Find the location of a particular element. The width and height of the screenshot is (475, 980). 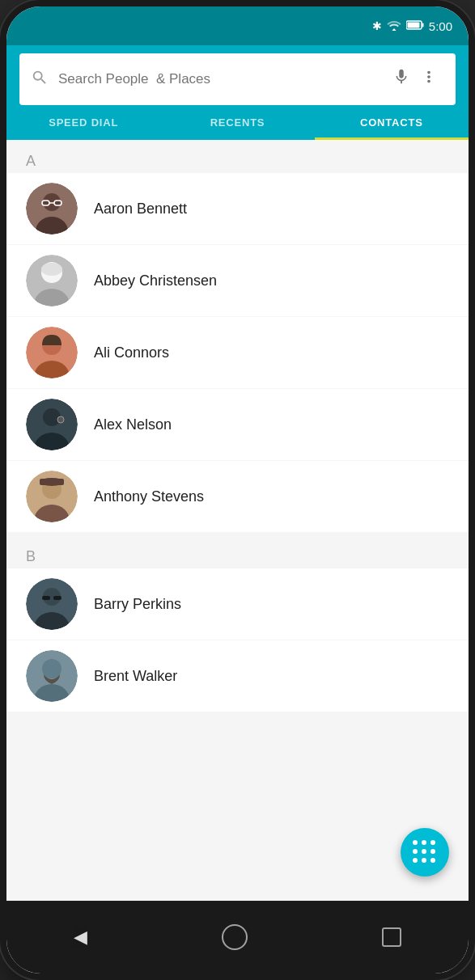

contact-barry-perkins: Barry Perkins is located at coordinates (238, 604).